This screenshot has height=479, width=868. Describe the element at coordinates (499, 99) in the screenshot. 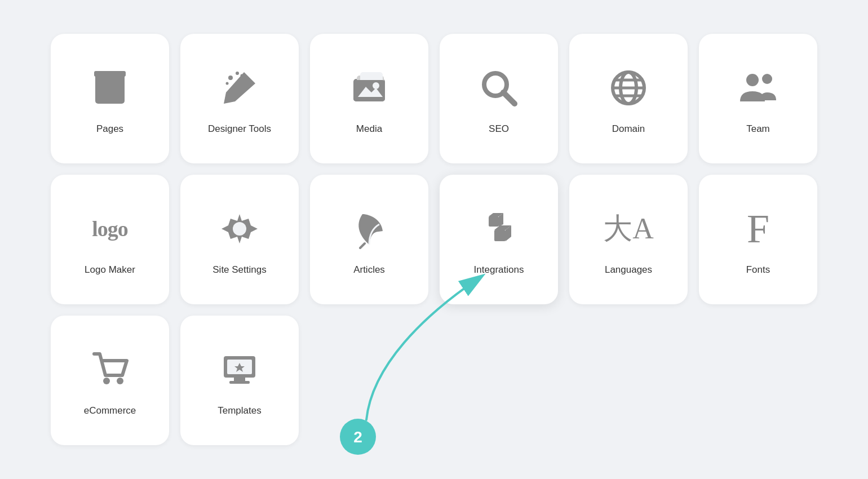

I see `tile-seo: SEO` at that location.